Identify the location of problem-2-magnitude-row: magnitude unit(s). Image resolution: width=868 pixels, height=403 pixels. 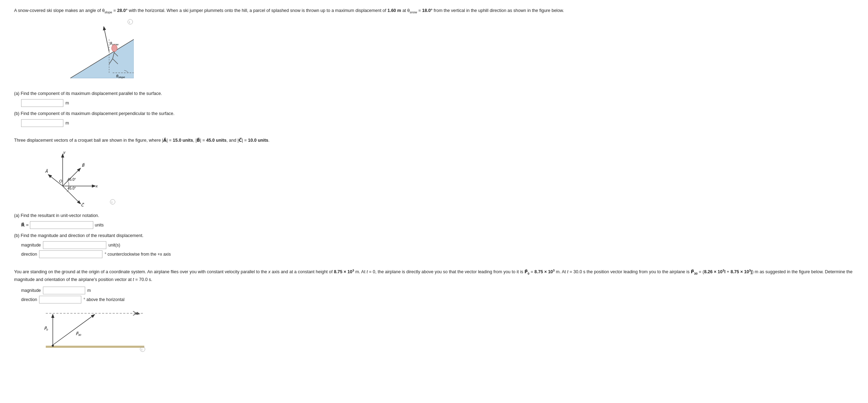
(438, 245).